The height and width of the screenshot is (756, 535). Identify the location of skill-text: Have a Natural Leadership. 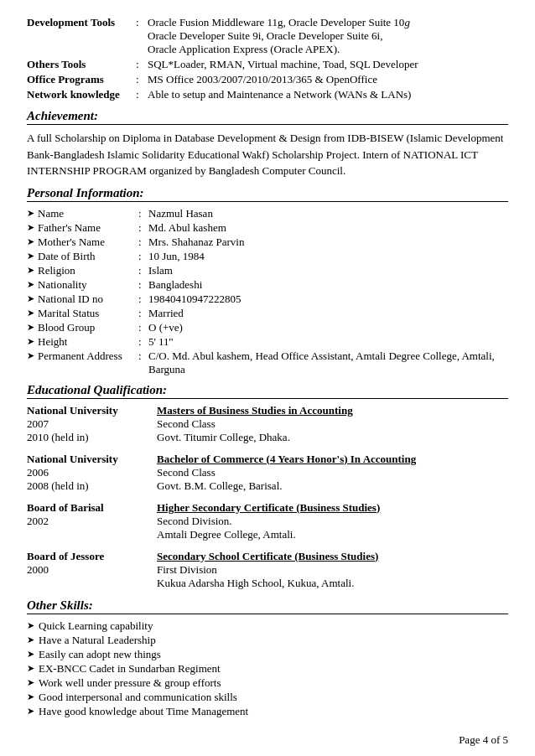
(97, 640).